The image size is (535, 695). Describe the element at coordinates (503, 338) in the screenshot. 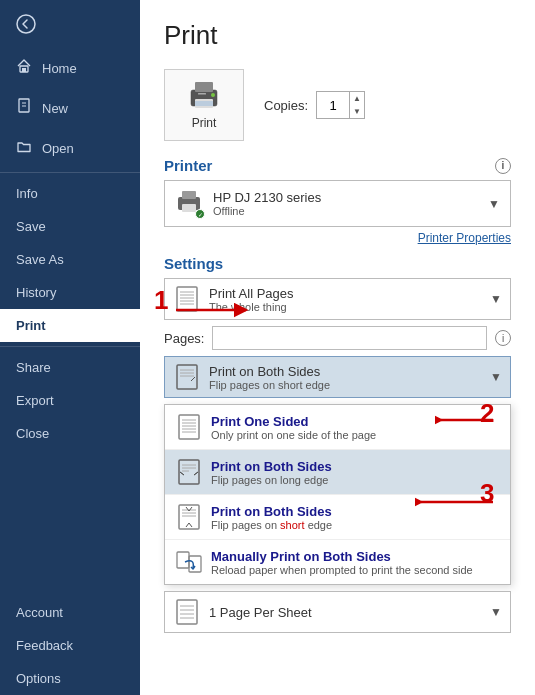

I see `pages-info-icon: i` at that location.